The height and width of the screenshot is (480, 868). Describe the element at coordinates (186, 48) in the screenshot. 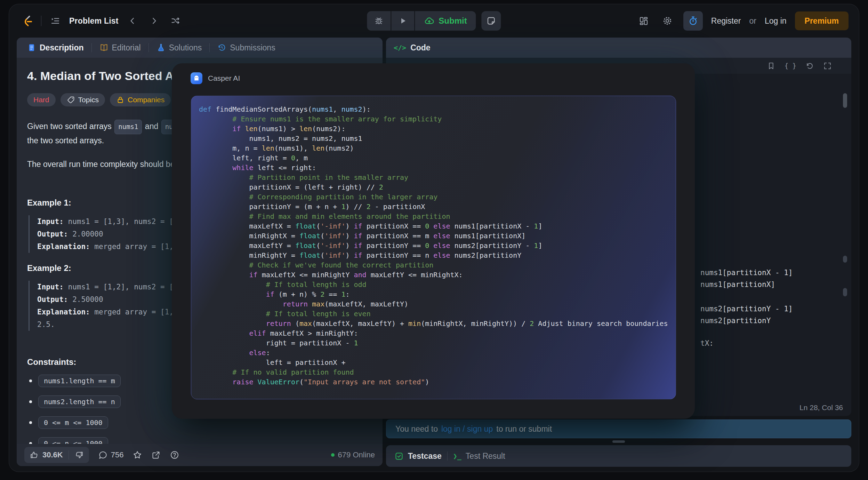

I see `tab-solutions-label: Solutions` at that location.